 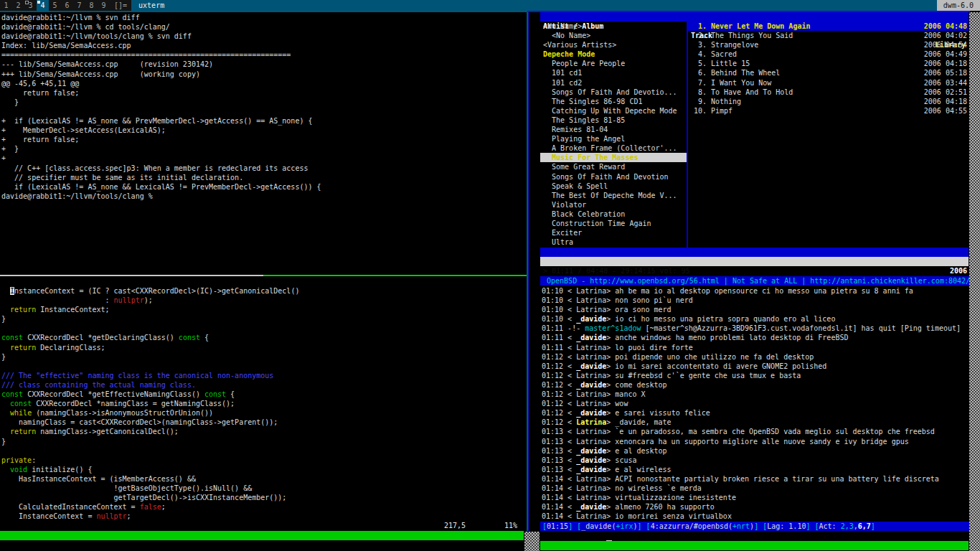 I want to click on tmux-statusbar-irssi: [0] 0:irssi* "freefall.freebsd.org" 01:1…, so click(x=755, y=545).